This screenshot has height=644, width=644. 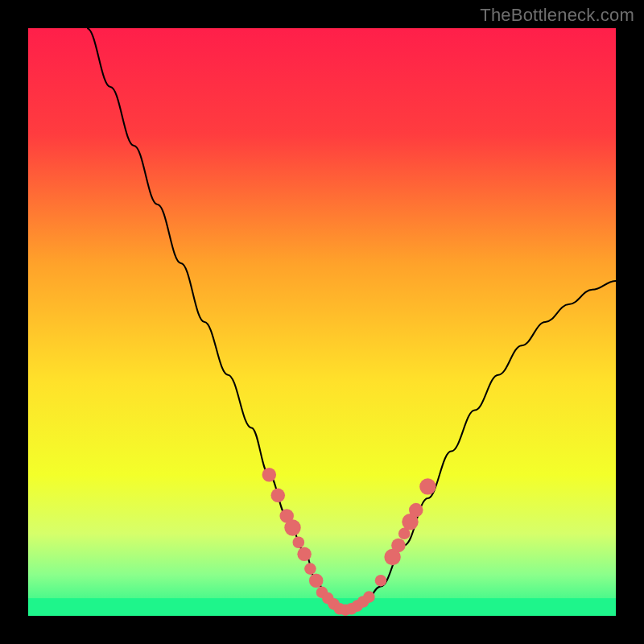 I want to click on watermark-text: TheBottleneck.com, so click(x=557, y=15).